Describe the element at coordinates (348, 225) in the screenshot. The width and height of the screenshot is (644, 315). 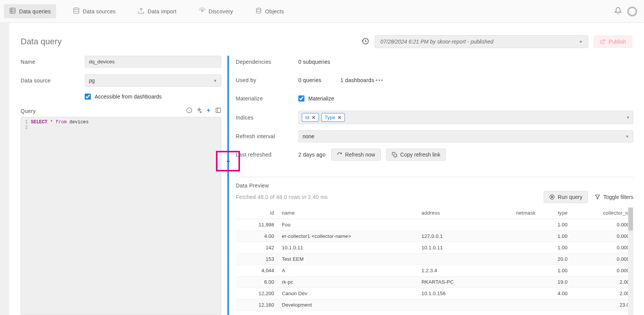
I see `table-cell: Foo` at that location.